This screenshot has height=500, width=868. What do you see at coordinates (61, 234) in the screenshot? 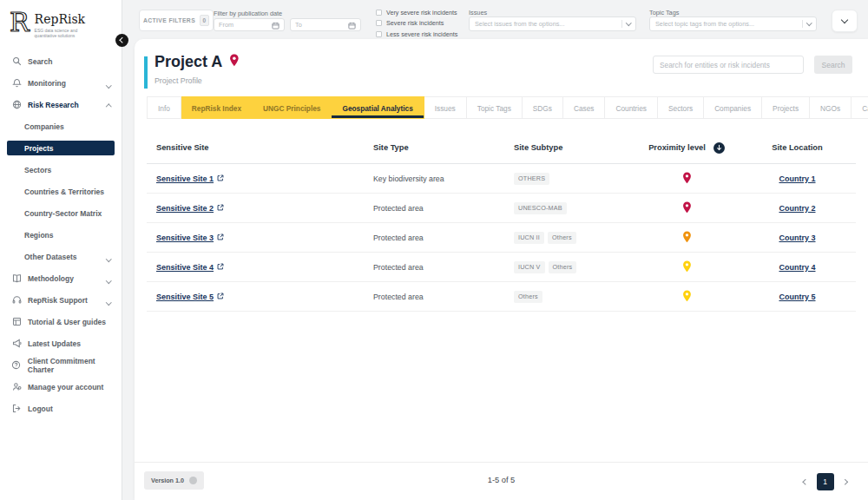
I see `sidebar-item-regions: Regions` at bounding box center [61, 234].